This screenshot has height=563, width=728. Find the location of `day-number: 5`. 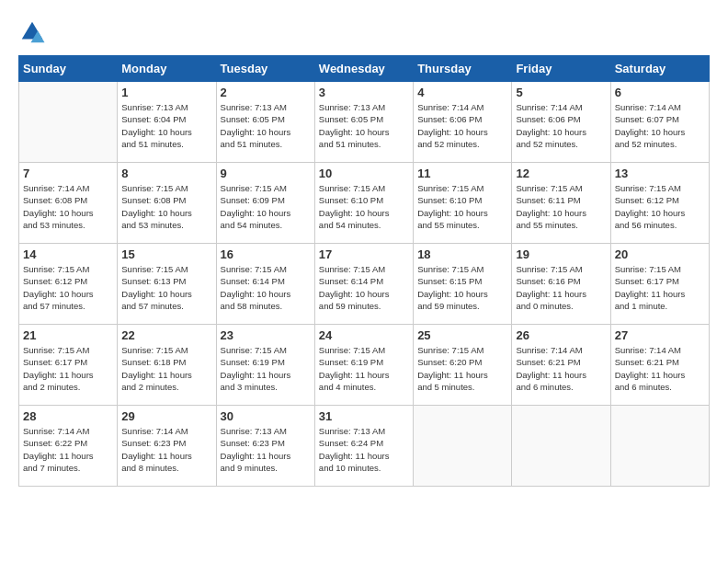

day-number: 5 is located at coordinates (561, 92).